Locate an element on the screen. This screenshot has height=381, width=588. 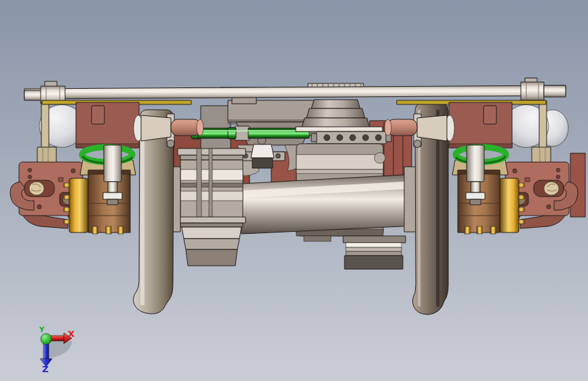
piston-rod is located at coordinates (113, 175).